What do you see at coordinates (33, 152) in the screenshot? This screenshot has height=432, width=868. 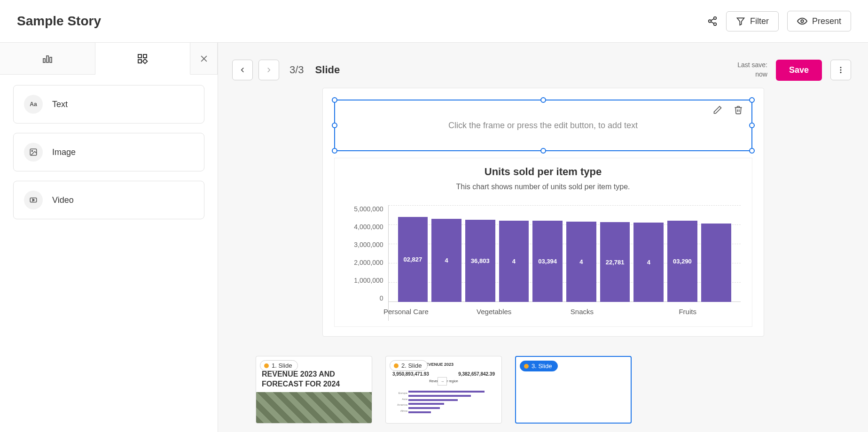 I see `image-icon` at bounding box center [33, 152].